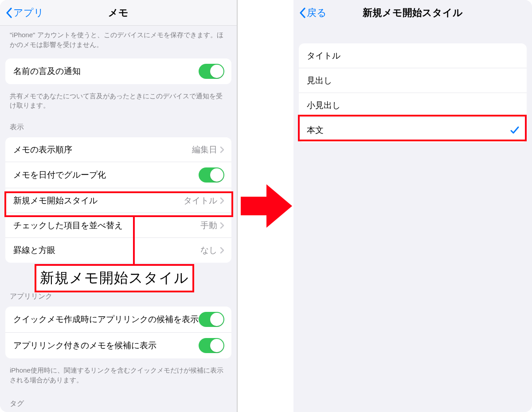 The height and width of the screenshot is (412, 532). I want to click on sort-value: 編集日, so click(205, 150).